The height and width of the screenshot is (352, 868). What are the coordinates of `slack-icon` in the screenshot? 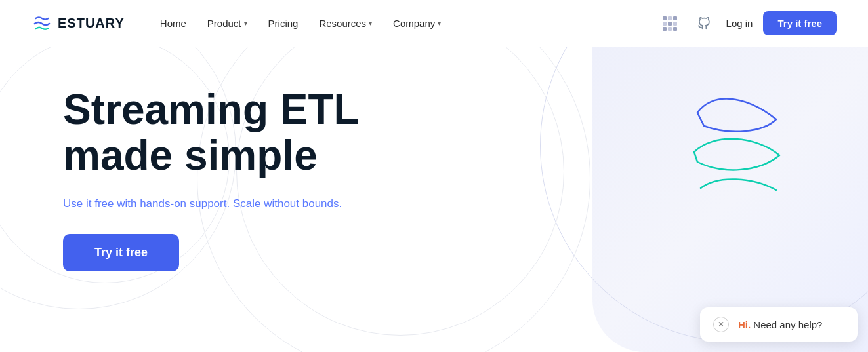 It's located at (670, 24).